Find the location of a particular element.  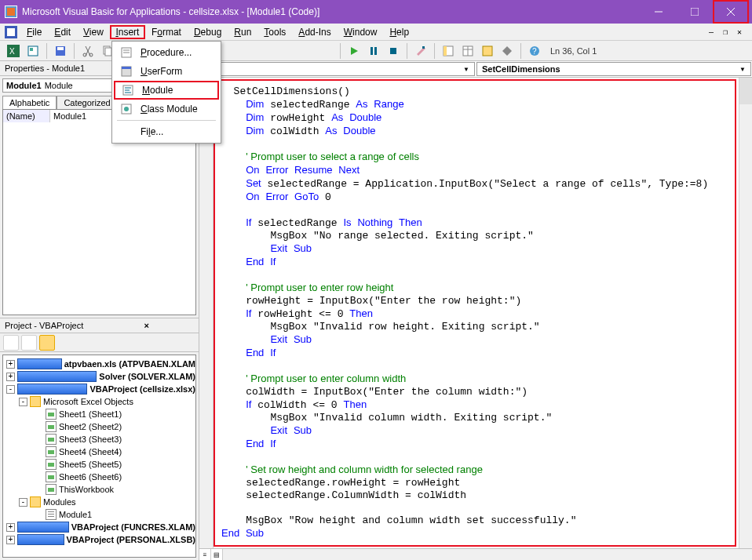

tree-node: Sheet1 (Sheet1) is located at coordinates (99, 414).